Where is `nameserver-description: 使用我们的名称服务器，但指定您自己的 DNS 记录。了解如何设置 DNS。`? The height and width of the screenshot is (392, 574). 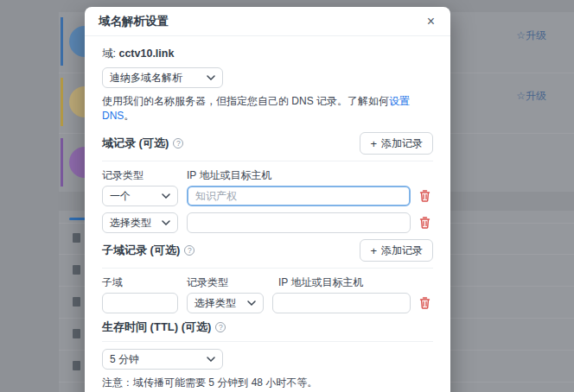
nameserver-description: 使用我们的名称服务器，但指定您自己的 DNS 记录。了解如何设置 DNS。 is located at coordinates (268, 109).